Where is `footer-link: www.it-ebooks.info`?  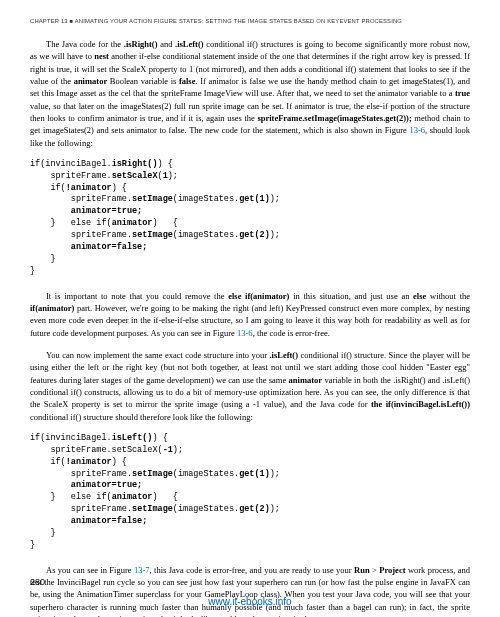
footer-link: www.it-ebooks.info is located at coordinates (250, 602).